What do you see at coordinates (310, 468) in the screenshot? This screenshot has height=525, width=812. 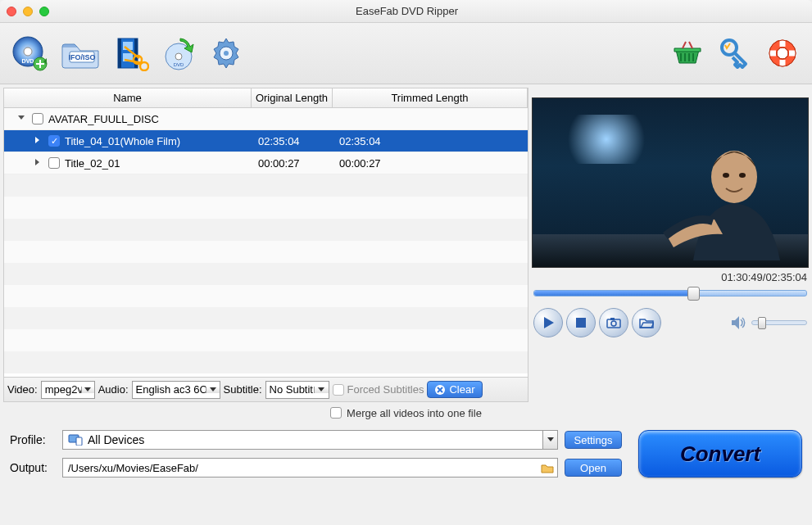 I see `output-path-field: /Users/xu/Movies/EaseFab/` at bounding box center [310, 468].